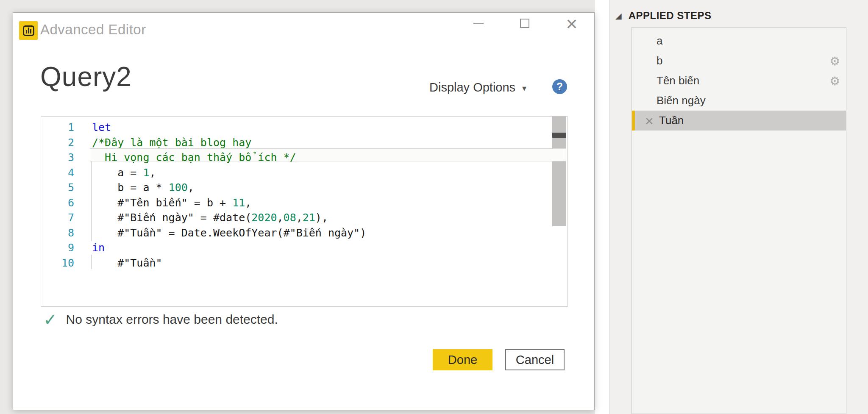  I want to click on code-line-5: 5 b = a * 100,, so click(304, 188).